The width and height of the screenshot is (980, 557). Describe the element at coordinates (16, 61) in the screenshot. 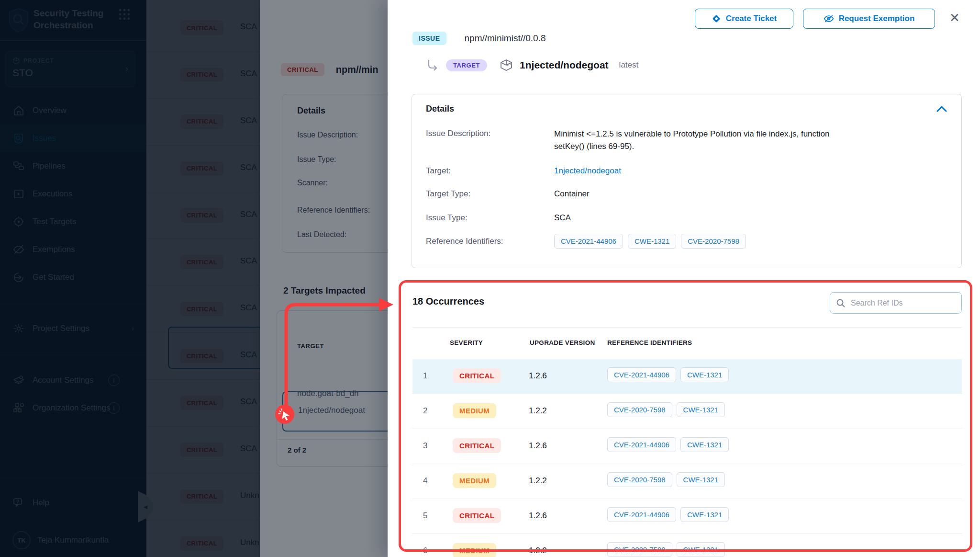

I see `cube-icon` at that location.